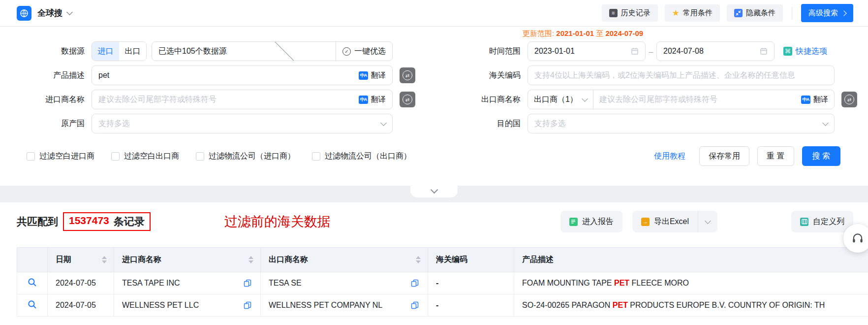 The width and height of the screenshot is (868, 325). I want to click on checkbox-filter-blank-exporter: 过滤空白出口商, so click(145, 157).